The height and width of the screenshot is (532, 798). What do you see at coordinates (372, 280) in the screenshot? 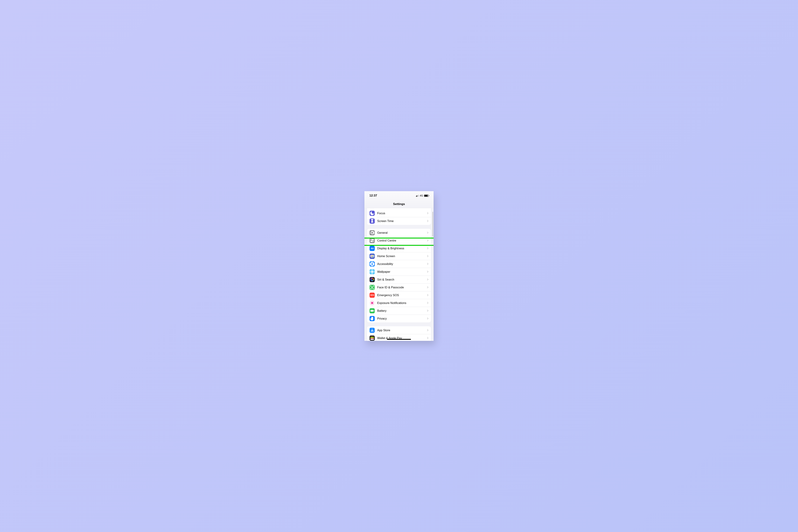
I see `siri-icon` at bounding box center [372, 280].